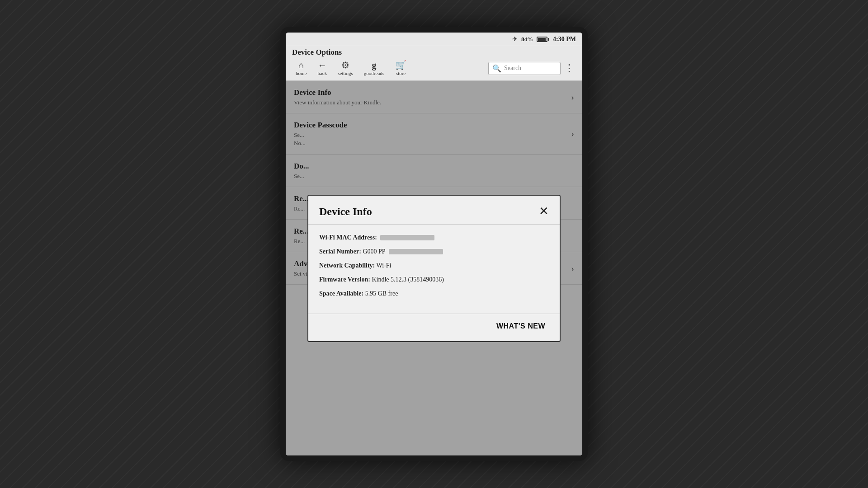 This screenshot has height=488, width=868. What do you see at coordinates (434, 327) in the screenshot?
I see `modal-footer: WHAT'S NEW` at bounding box center [434, 327].